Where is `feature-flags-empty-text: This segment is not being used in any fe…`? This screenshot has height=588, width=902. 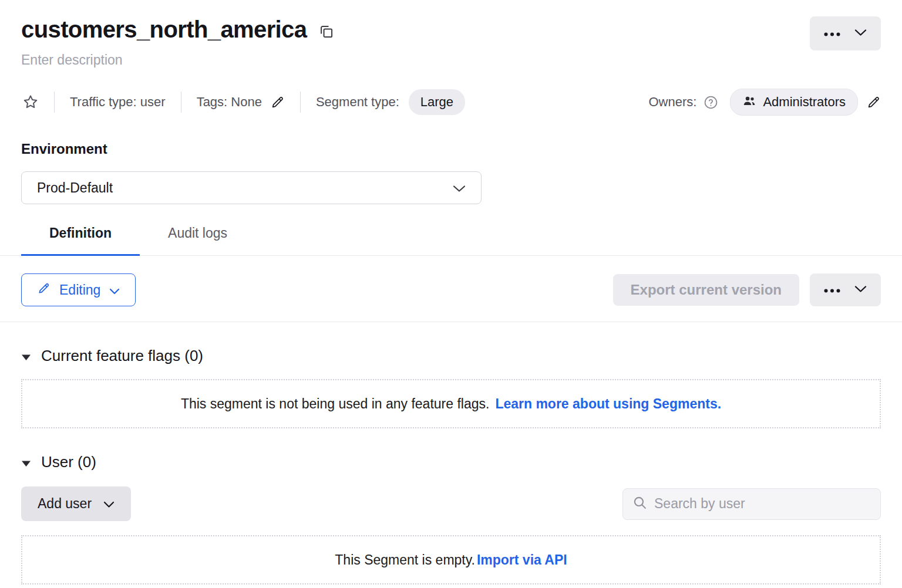
feature-flags-empty-text: This segment is not being used in any fe… is located at coordinates (335, 404).